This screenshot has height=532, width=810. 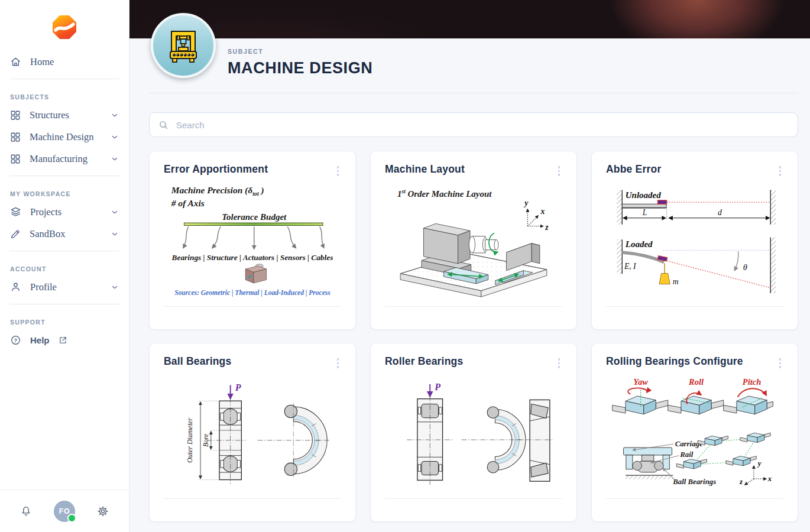 What do you see at coordinates (15, 61) in the screenshot?
I see `home-icon` at bounding box center [15, 61].